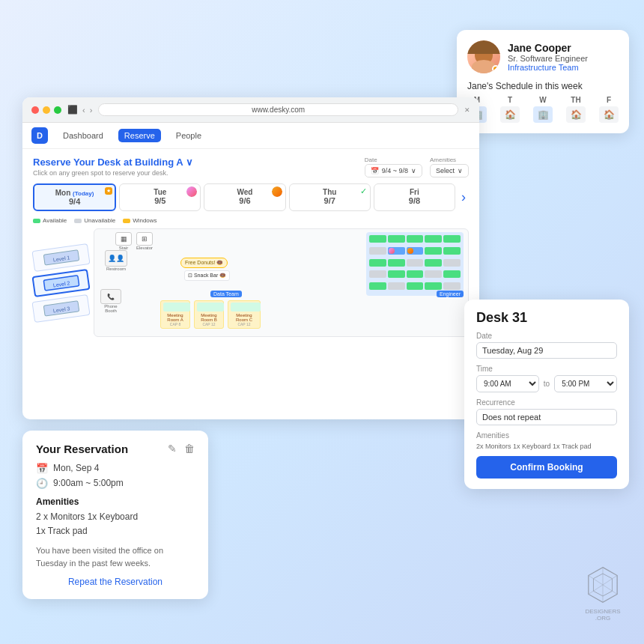 Image resolution: width=644 pixels, height=644 pixels. What do you see at coordinates (279, 109) in the screenshot?
I see `url-bar: www.desky.com` at bounding box center [279, 109].